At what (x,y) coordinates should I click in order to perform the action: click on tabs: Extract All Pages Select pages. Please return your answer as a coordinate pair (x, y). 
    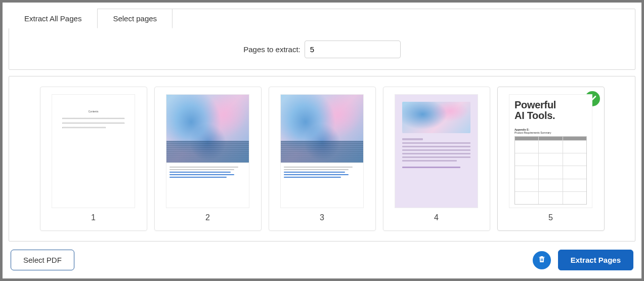
    Looking at the image, I should click on (322, 18).